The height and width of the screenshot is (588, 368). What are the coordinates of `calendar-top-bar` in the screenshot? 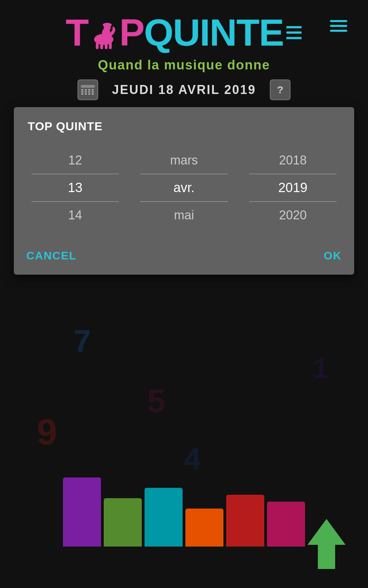 It's located at (88, 86).